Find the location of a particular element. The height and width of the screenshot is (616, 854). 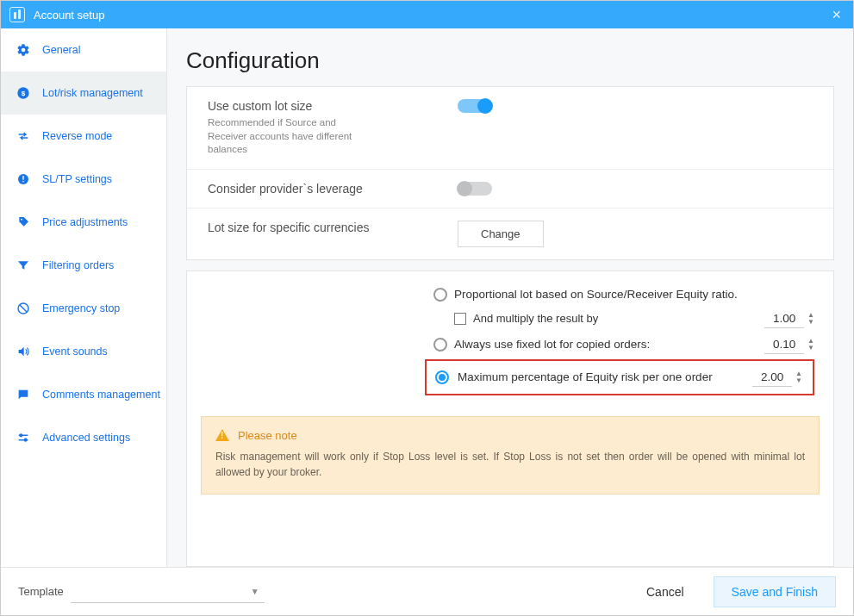

note-title: Please note is located at coordinates (267, 436).